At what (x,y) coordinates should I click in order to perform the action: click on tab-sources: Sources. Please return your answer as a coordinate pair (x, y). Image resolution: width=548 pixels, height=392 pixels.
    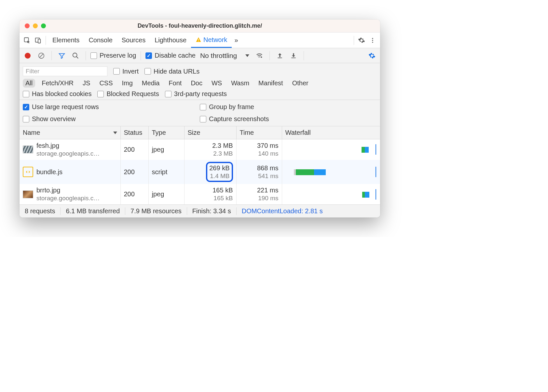
    Looking at the image, I should click on (133, 40).